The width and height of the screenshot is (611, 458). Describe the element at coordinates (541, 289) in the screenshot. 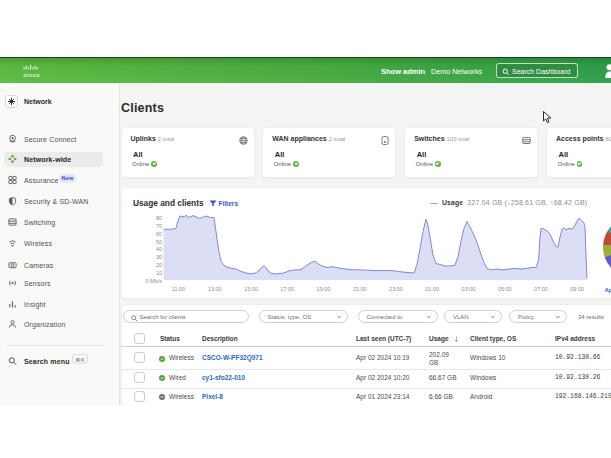

I see `svg-text: 07:00` at that location.